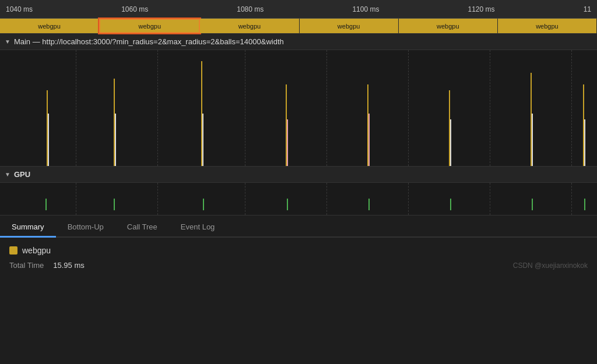  What do you see at coordinates (86, 228) in the screenshot?
I see `tab-bottom-up: Bottom-Up` at bounding box center [86, 228].